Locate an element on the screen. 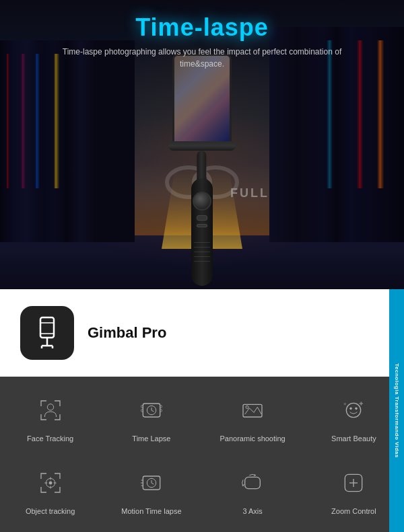  smart-beauty-icon is located at coordinates (354, 410).